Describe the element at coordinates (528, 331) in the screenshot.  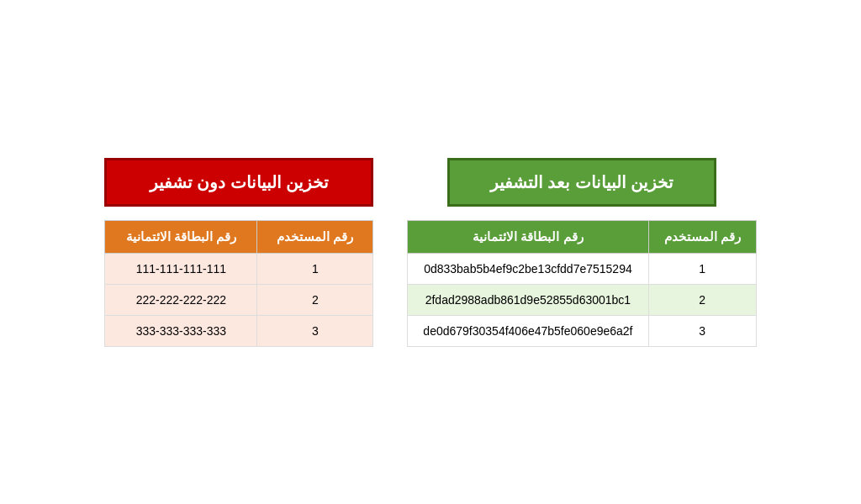
I see `card-cell: de0d679f30354f406e47b5fe060e9e6a2f` at that location.